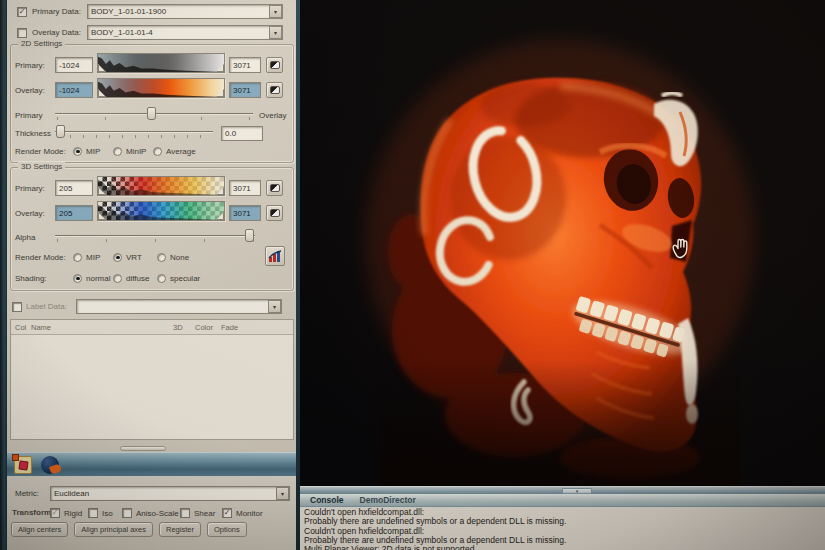  I want to click on 2d-primary-colormap, so click(161, 63).